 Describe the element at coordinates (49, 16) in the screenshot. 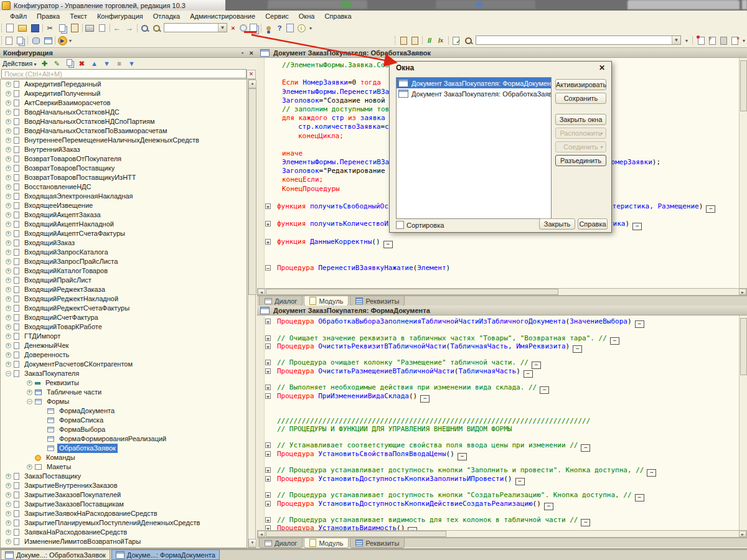

I see `menu-edit: Правка` at that location.